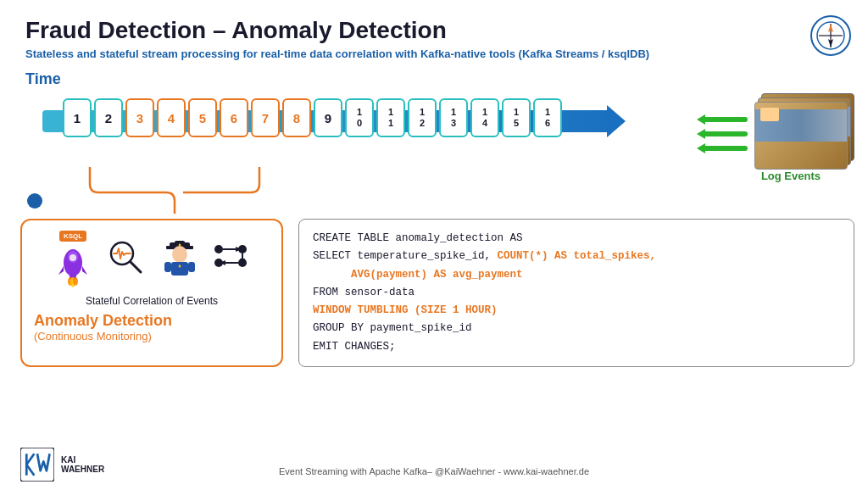 This screenshot has width=868, height=490. I want to click on logo-line-2: WAEHNER, so click(83, 470).